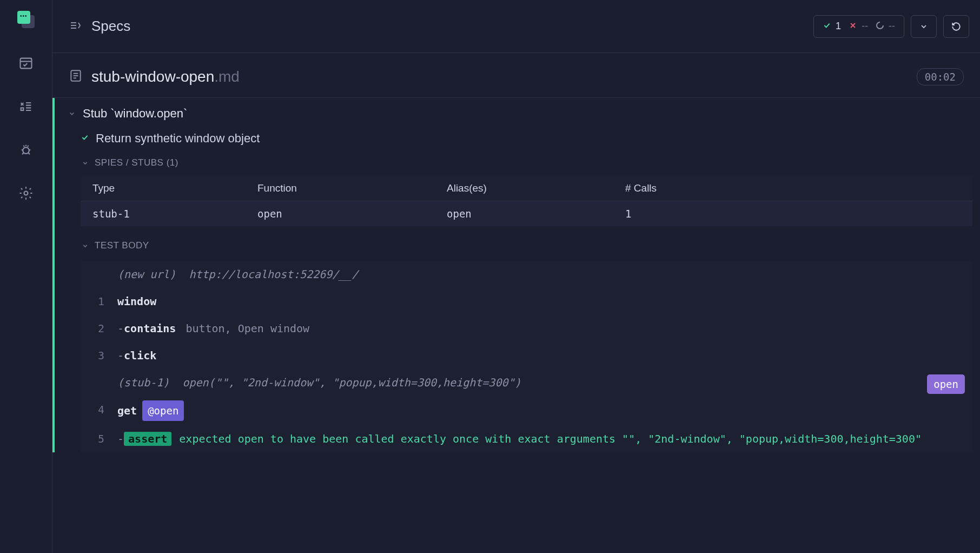 This screenshot has width=980, height=553. Describe the element at coordinates (516, 76) in the screenshot. I see `file-header: stub-window-open.md 00:02` at that location.